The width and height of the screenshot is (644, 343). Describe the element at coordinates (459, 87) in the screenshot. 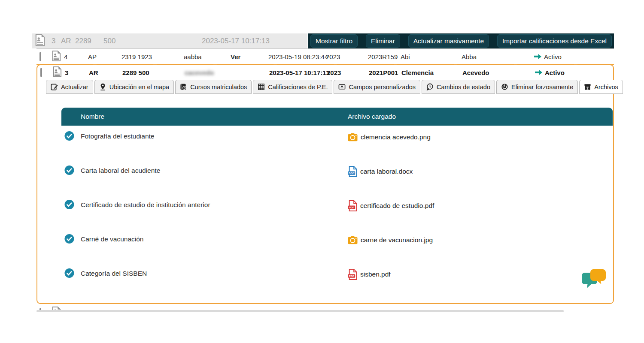

I see `tab-cambios-estado: Cambios de estado` at that location.